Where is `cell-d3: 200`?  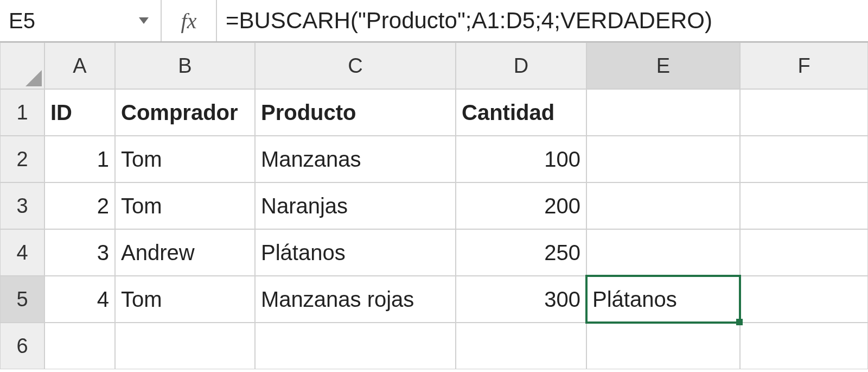 cell-d3: 200 is located at coordinates (521, 206).